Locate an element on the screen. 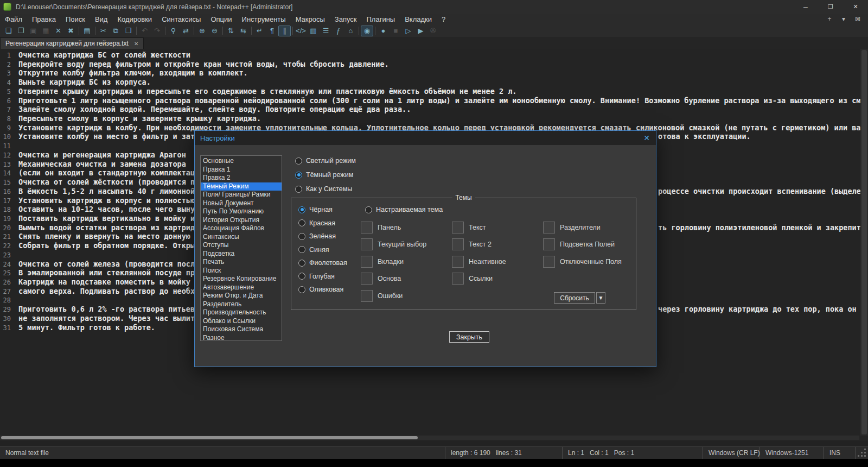 The image size is (868, 467). stop-macro-icon: ■ is located at coordinates (396, 31).